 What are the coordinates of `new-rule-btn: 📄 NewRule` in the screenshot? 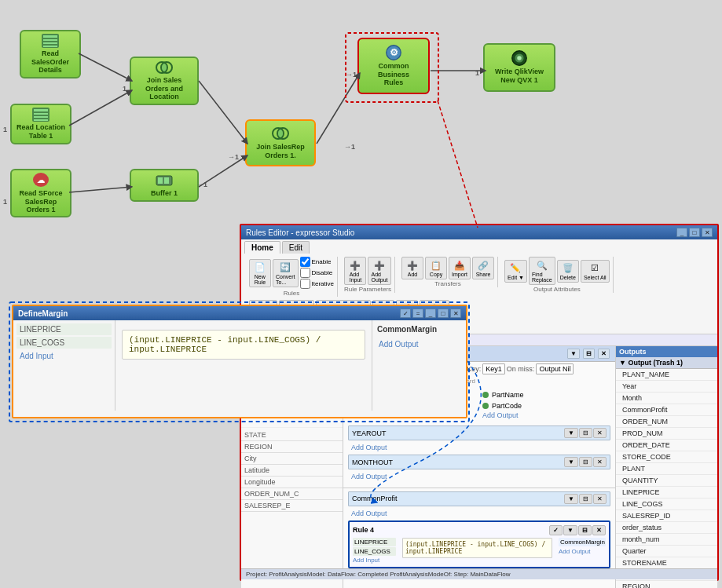 It's located at (260, 273).